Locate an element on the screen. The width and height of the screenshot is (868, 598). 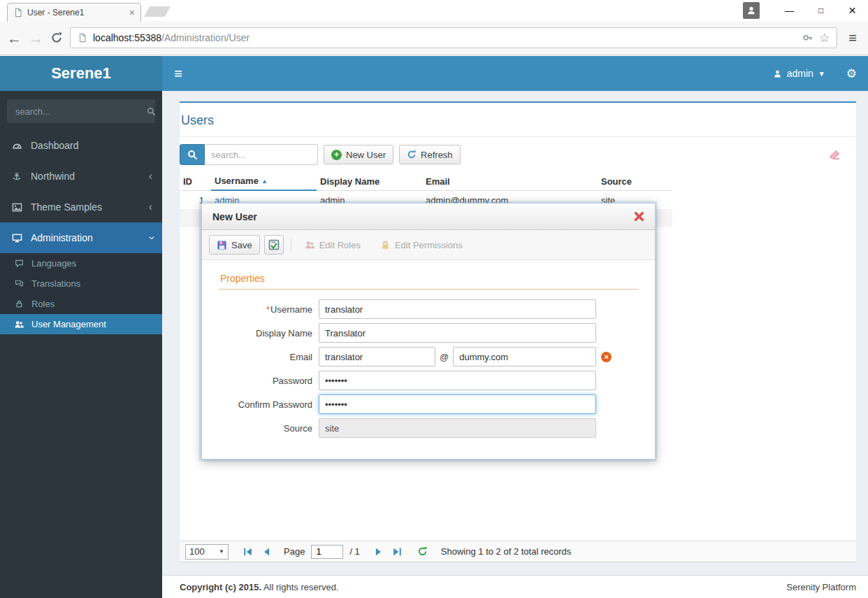
sidebar-item-languages: Languages is located at coordinates (81, 263).